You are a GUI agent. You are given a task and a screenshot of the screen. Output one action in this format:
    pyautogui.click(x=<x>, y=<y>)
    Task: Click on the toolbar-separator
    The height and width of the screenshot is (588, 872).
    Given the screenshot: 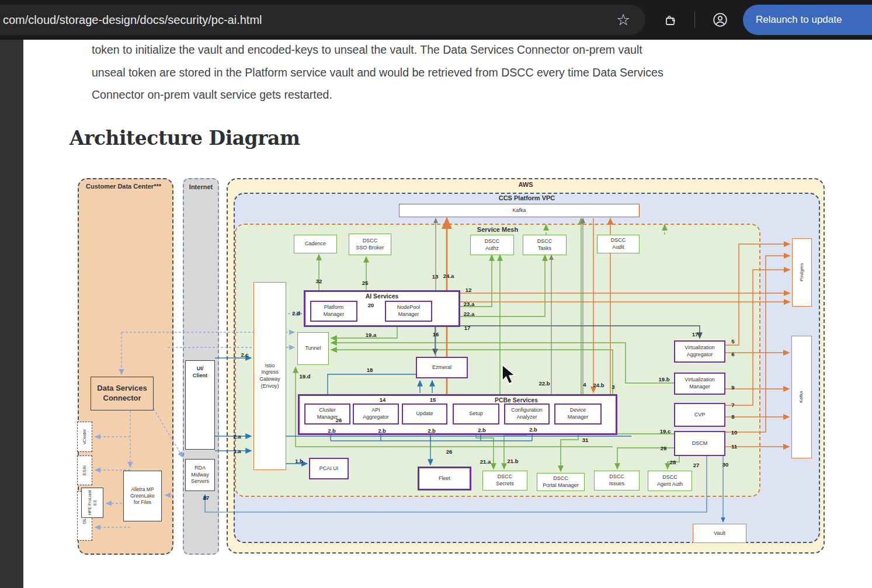 What is the action you would take?
    pyautogui.click(x=695, y=20)
    